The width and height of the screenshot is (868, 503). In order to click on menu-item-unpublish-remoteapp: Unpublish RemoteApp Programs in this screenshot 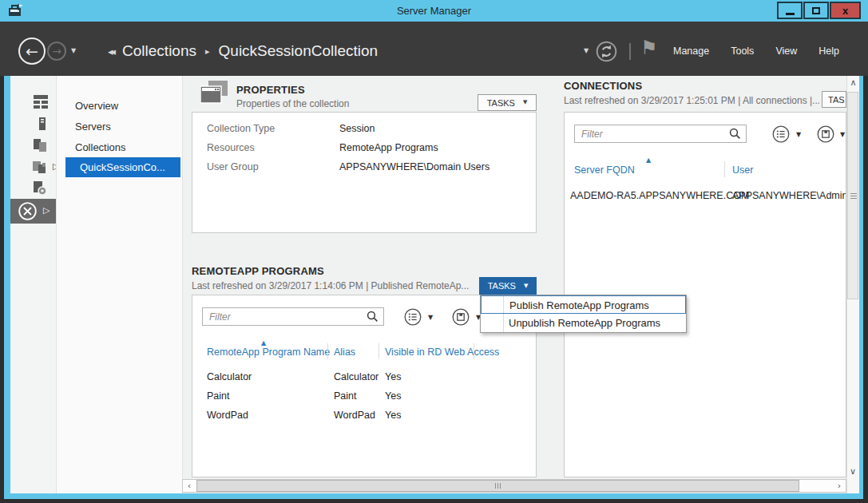, I will do `click(583, 323)`.